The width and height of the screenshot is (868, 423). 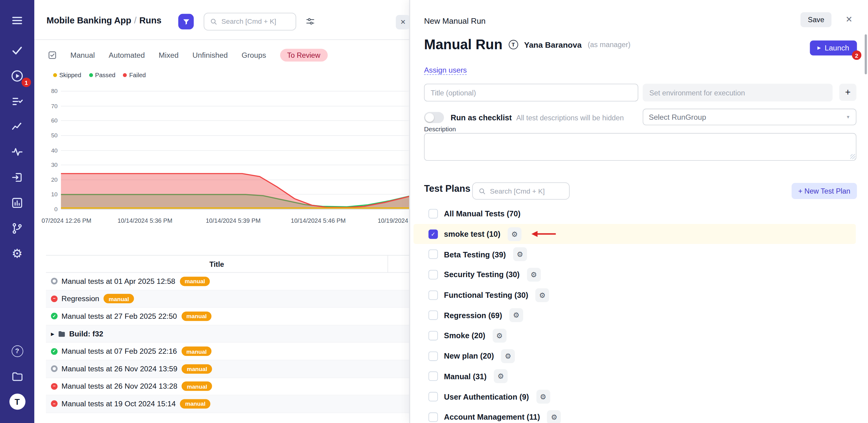 What do you see at coordinates (52, 55) in the screenshot?
I see `select-all-icon` at bounding box center [52, 55].